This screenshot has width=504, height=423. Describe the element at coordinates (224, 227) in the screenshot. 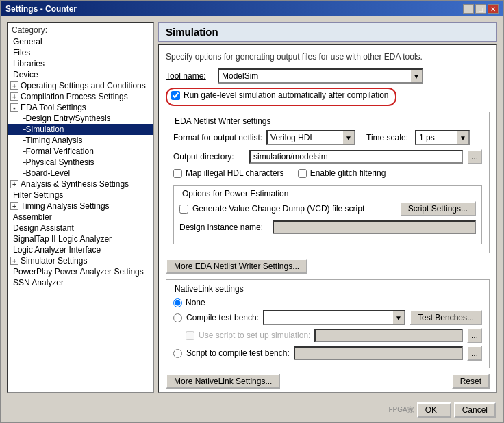

I see `design-instance-label: Design instance name:` at that location.